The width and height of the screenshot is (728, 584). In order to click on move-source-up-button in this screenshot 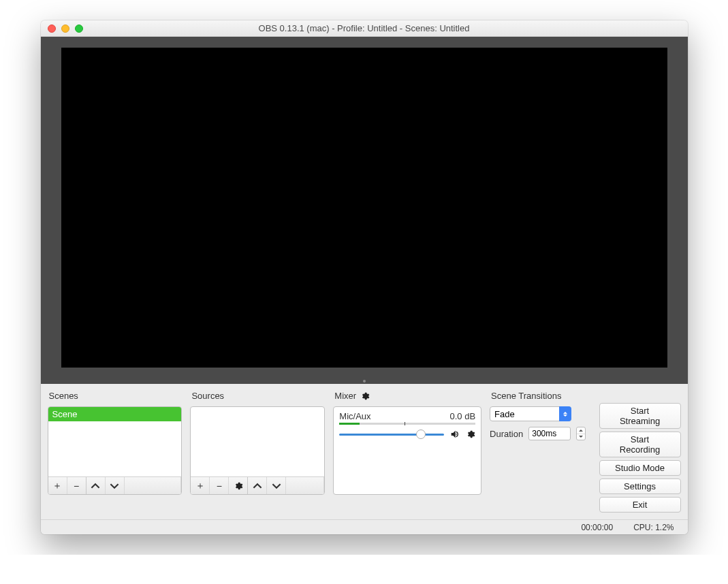, I will do `click(257, 486)`.